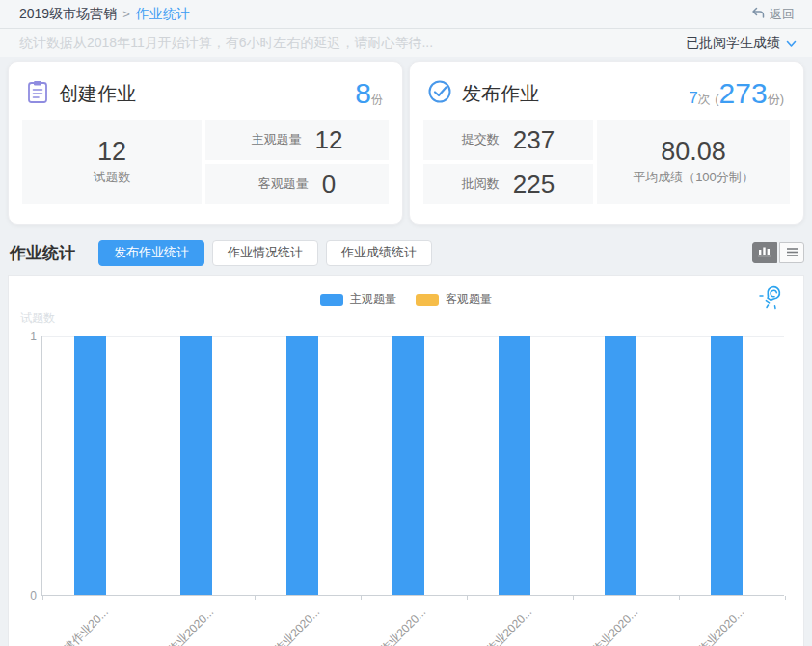 The height and width of the screenshot is (646, 812). I want to click on subjective-label: 主观题量, so click(277, 140).